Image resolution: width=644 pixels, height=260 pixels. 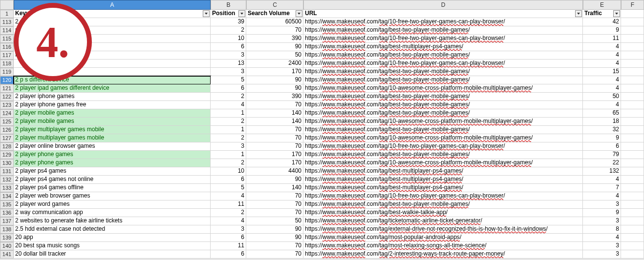 I want to click on row-header: 124, so click(x=7, y=113).